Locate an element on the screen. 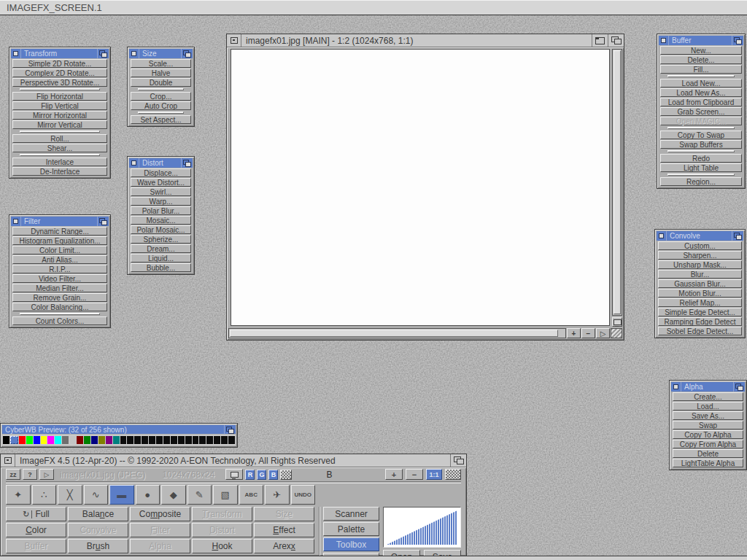 The width and height of the screenshot is (747, 560). panel-button: Save As... is located at coordinates (708, 416).